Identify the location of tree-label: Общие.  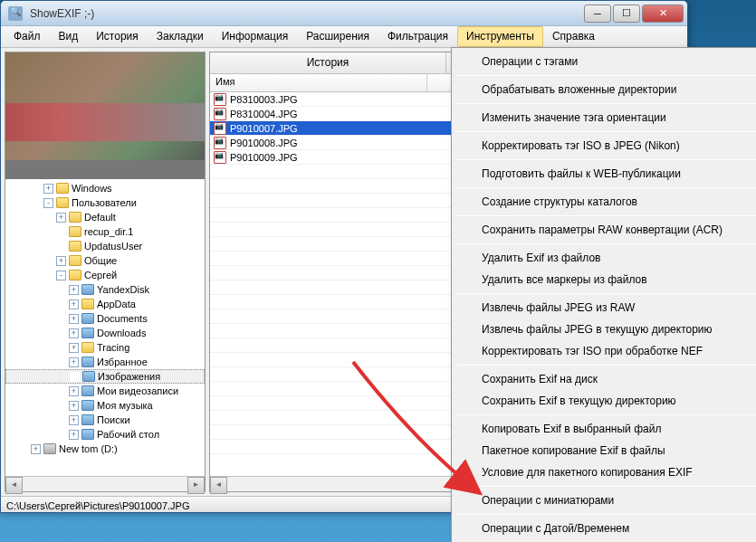
(100, 261).